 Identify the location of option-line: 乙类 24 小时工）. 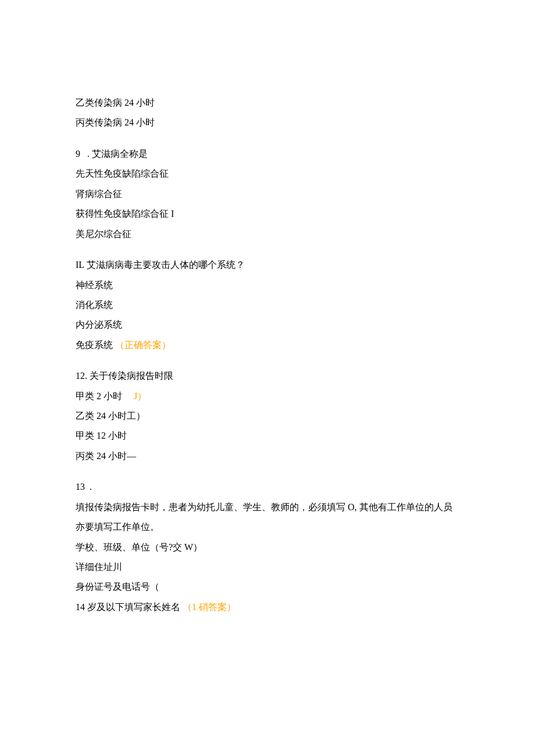
(268, 416).